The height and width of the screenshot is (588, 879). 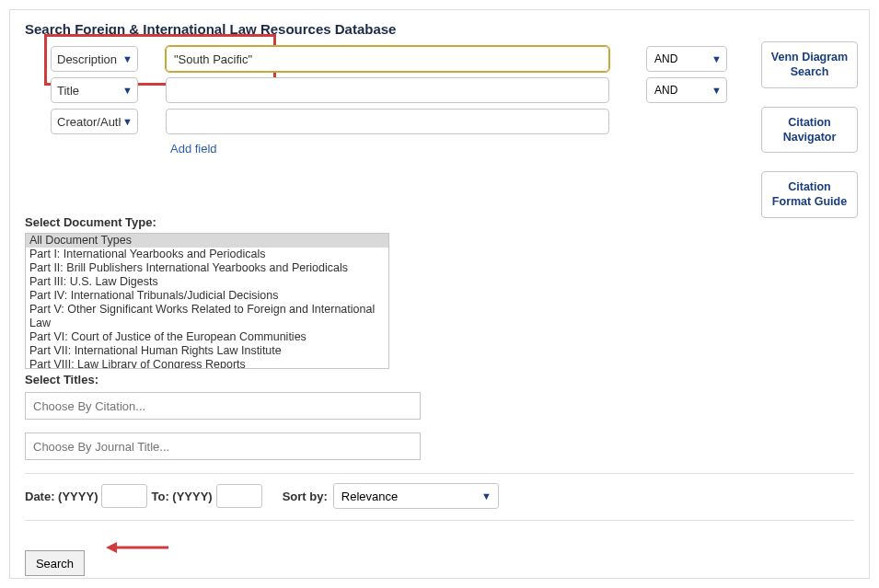 I want to click on select-titles-label: Select Titles:, so click(x=440, y=379).